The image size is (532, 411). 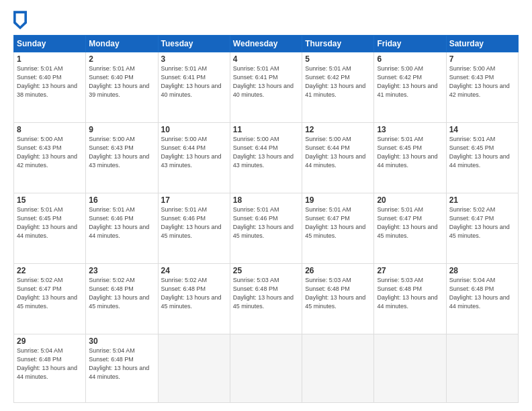 What do you see at coordinates (482, 200) in the screenshot?
I see `day-number: 21` at bounding box center [482, 200].